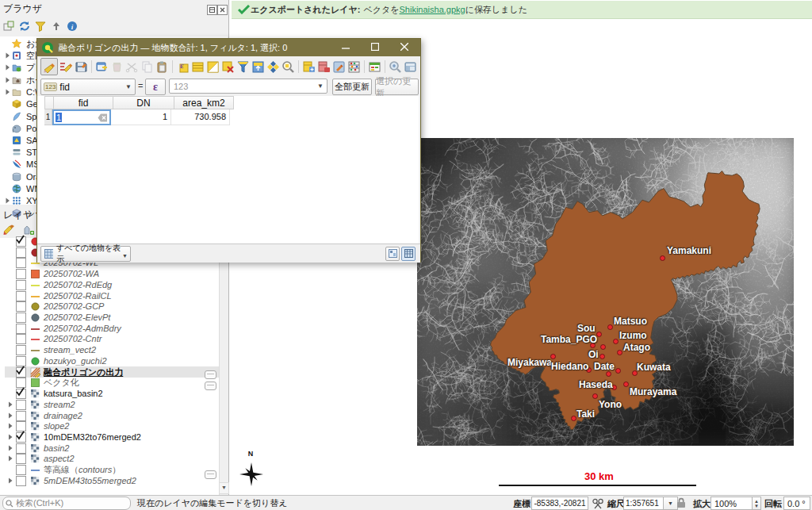  What do you see at coordinates (182, 65) in the screenshot?
I see `svg-text: ε` at bounding box center [182, 65].